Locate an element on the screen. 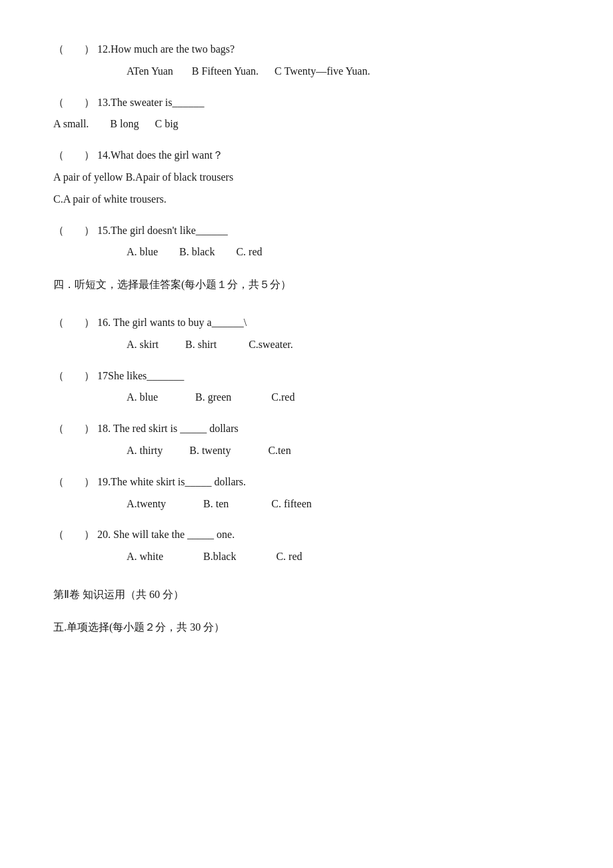  q15-paren-open: （ is located at coordinates (59, 231).